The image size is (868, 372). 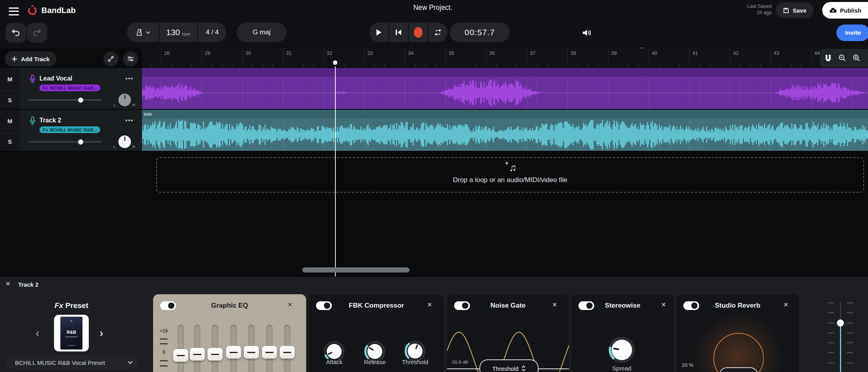 I want to click on project-title: New Project., so click(x=433, y=8).